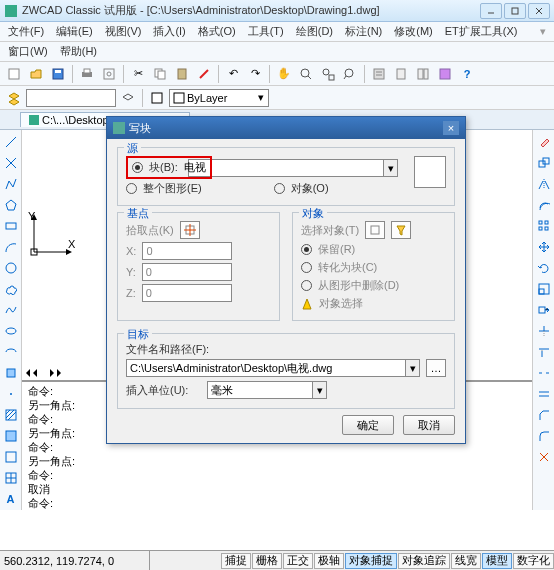 The image size is (554, 570). Describe the element at coordinates (544, 247) in the screenshot. I see `move-icon` at that location.